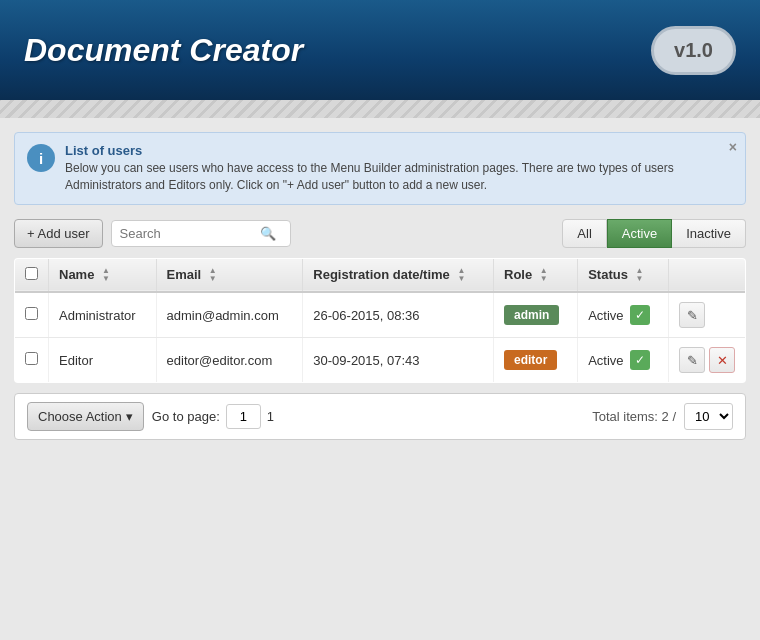  Describe the element at coordinates (654, 234) in the screenshot. I see `filter-group: All Active Inactive` at that location.